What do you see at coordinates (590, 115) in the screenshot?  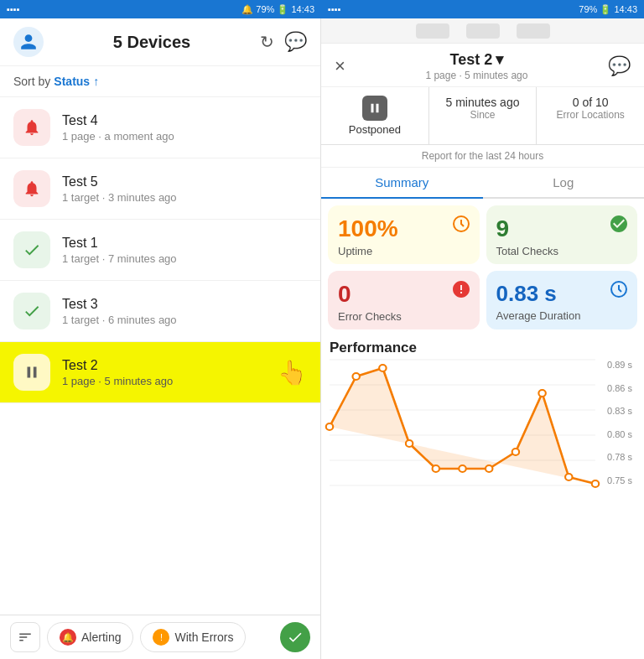 I see `error-locations-label: Error Locations` at bounding box center [590, 115].